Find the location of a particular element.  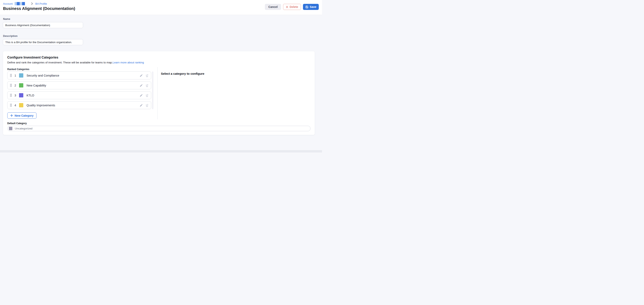

ranked-categories-label: Ranked Categories is located at coordinates (18, 69).